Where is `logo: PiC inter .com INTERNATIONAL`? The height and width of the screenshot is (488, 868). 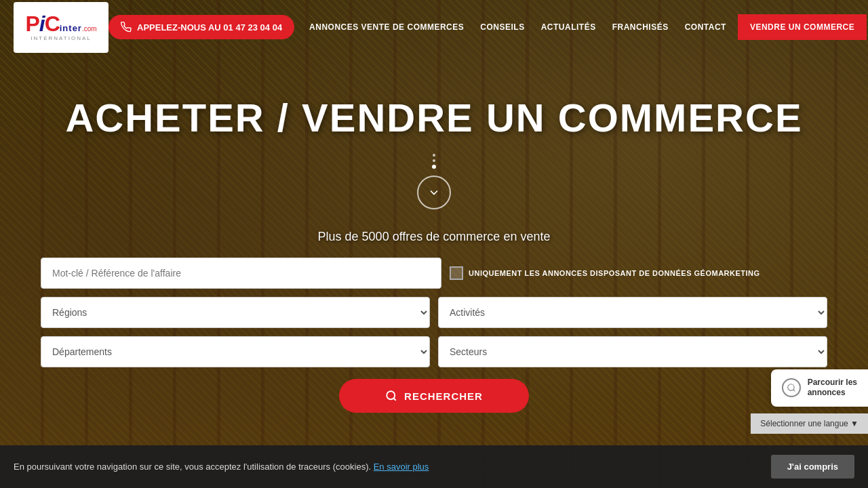
logo: PiC inter .com INTERNATIONAL is located at coordinates (61, 27).